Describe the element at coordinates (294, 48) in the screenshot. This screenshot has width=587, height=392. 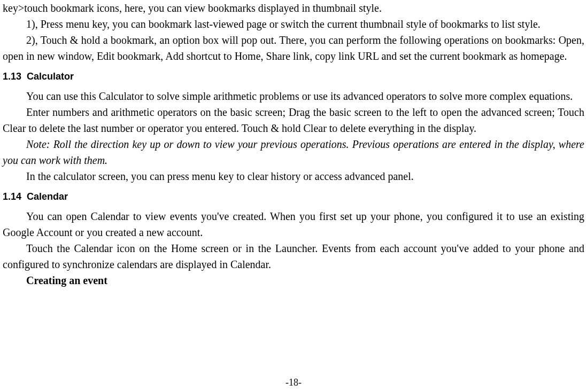
I see `list-item-2: 2), Touch & hold a bookmark, an option b…` at that location.